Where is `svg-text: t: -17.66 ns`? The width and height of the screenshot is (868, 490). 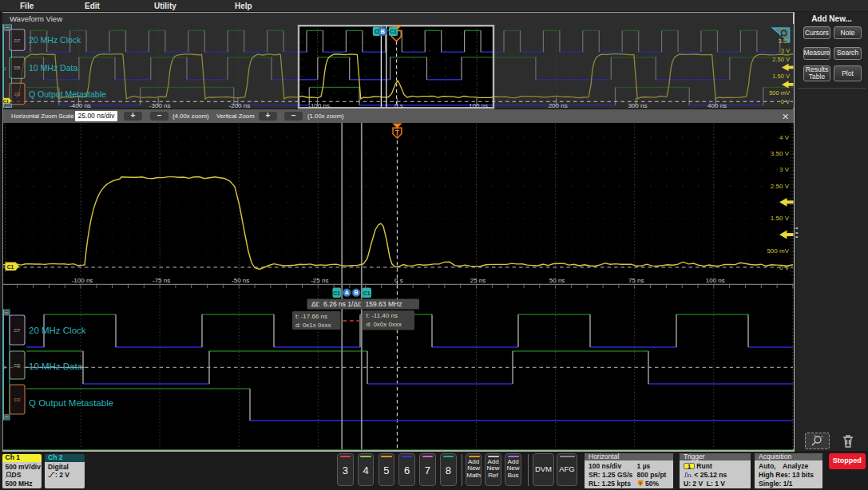
svg-text: t: -17.66 ns is located at coordinates (311, 316).